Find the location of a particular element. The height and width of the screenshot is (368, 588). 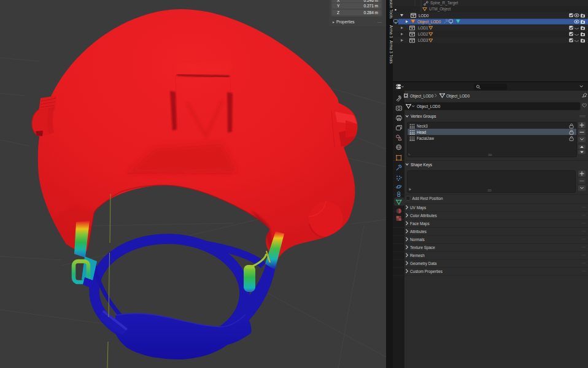

svg-text: Geometry Data is located at coordinates (424, 264).